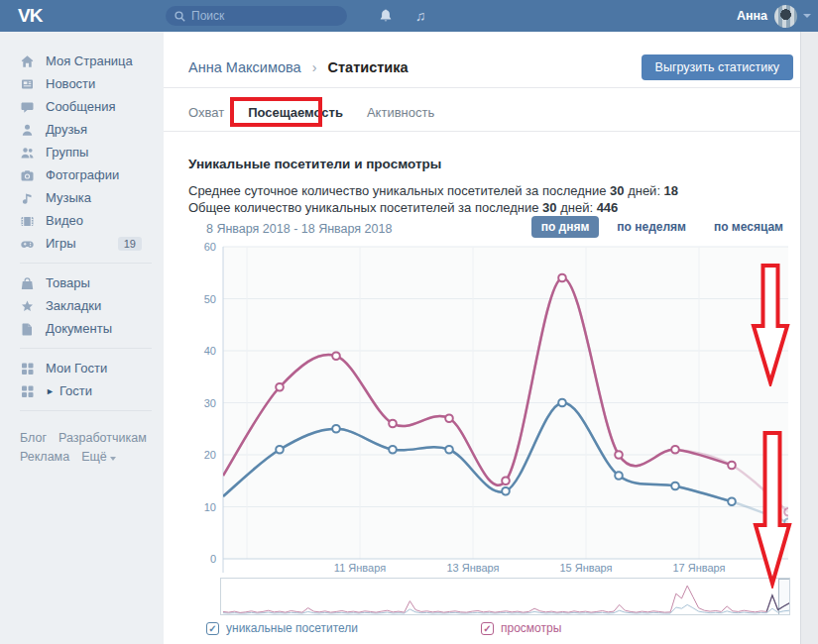 The image size is (818, 644). I want to click on sidebar-item-star: Закладки, so click(81, 305).